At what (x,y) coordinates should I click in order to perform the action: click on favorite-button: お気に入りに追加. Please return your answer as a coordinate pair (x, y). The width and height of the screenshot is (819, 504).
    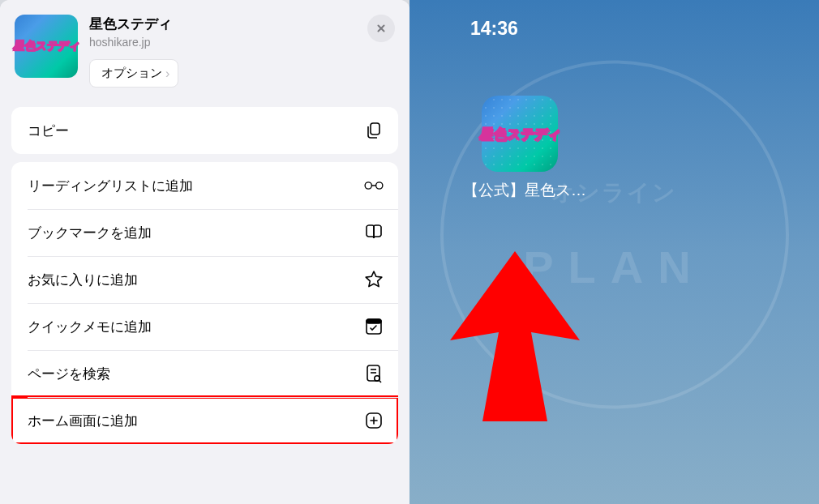
    Looking at the image, I should click on (204, 280).